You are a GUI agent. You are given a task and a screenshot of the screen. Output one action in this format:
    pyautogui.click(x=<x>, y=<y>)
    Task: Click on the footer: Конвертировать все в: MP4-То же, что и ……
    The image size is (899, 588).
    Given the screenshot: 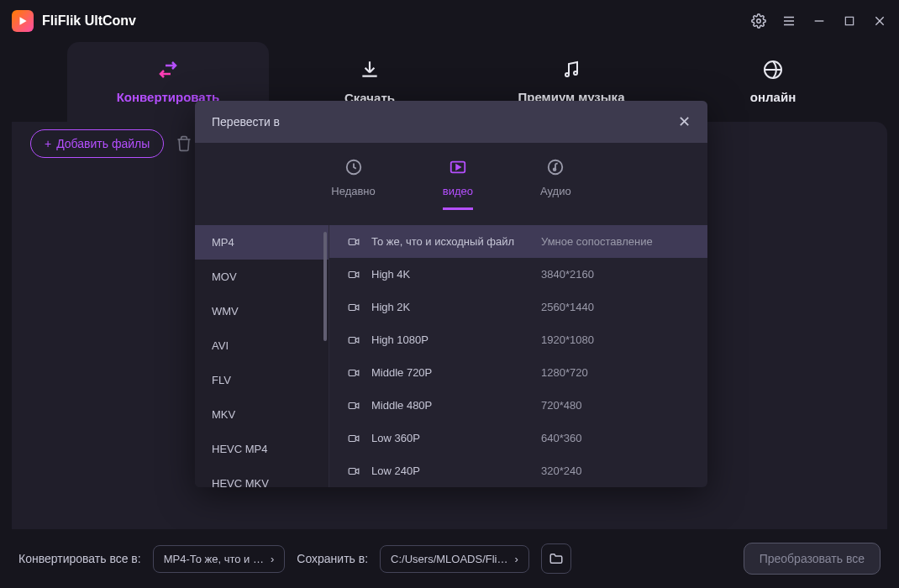 What is the action you would take?
    pyautogui.click(x=450, y=559)
    